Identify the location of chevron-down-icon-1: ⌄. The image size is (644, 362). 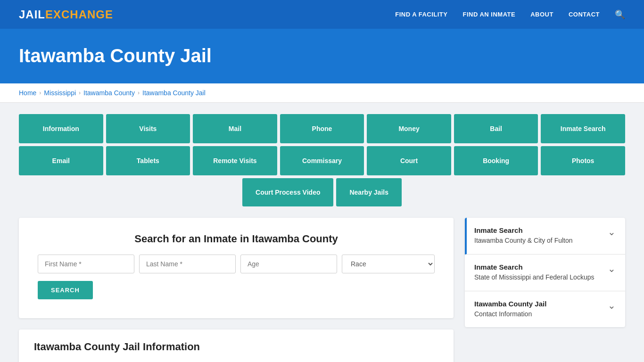
(612, 232).